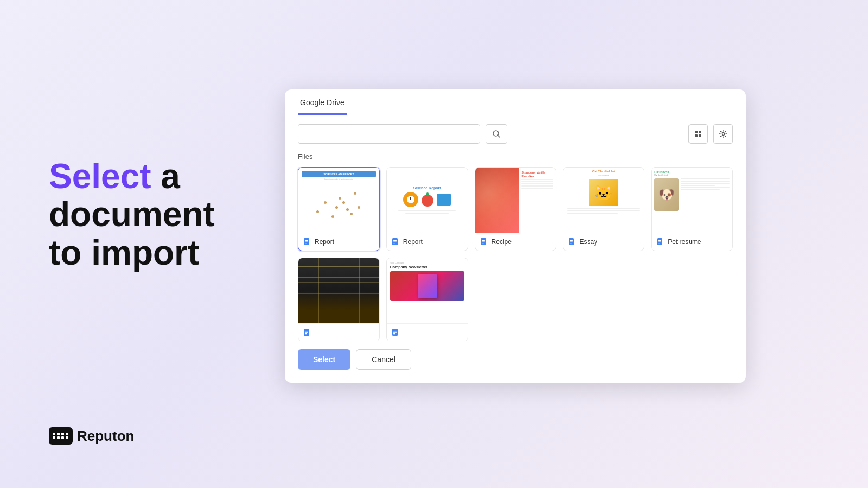  Describe the element at coordinates (515, 200) in the screenshot. I see `file-thumbnail: Strawberry Vanilla Pancakes` at that location.